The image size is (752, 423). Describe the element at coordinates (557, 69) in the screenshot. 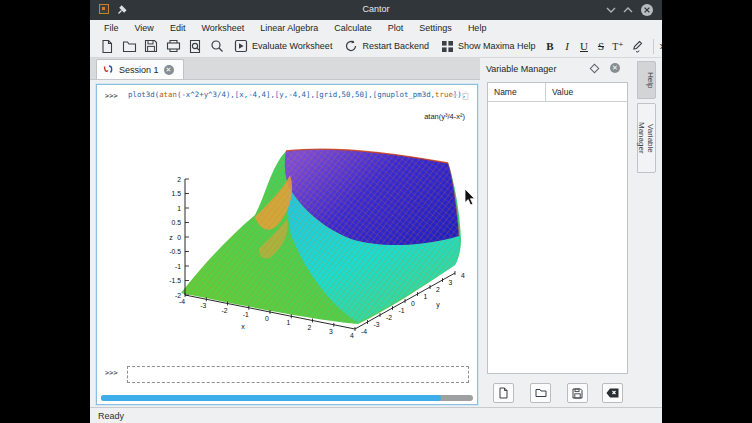

I see `panel-header: Variable Manager ✕` at that location.